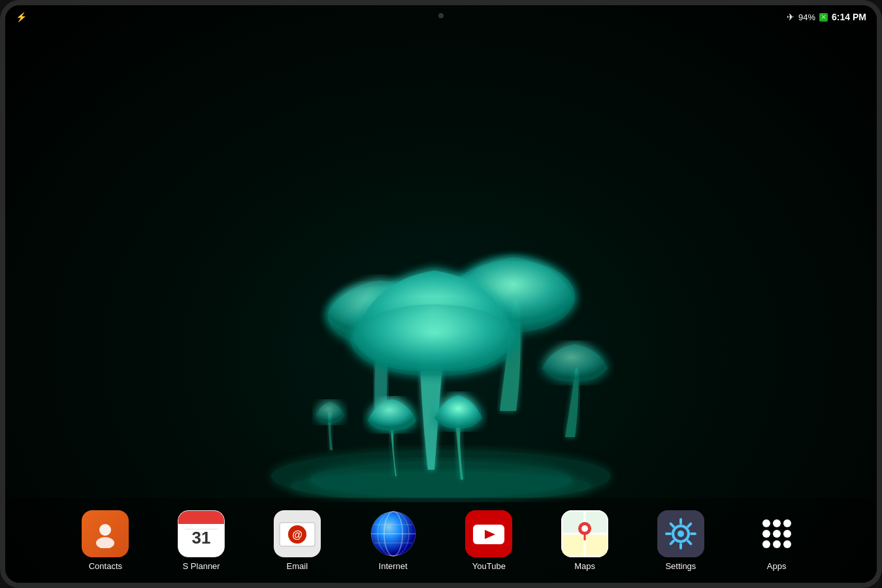 This screenshot has width=882, height=588. What do you see at coordinates (393, 541) in the screenshot?
I see `dock-item-internet: Internet` at bounding box center [393, 541].